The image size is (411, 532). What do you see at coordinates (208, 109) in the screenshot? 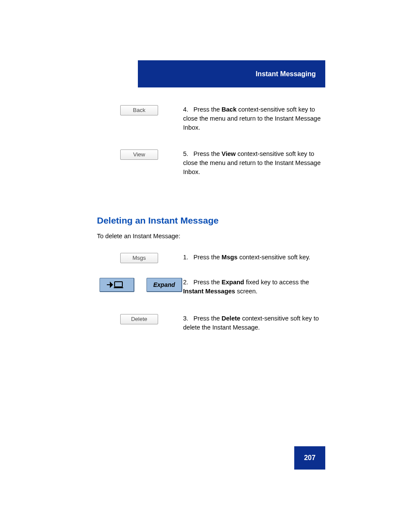
I see `step-4-text-a: Press the` at bounding box center [208, 109].